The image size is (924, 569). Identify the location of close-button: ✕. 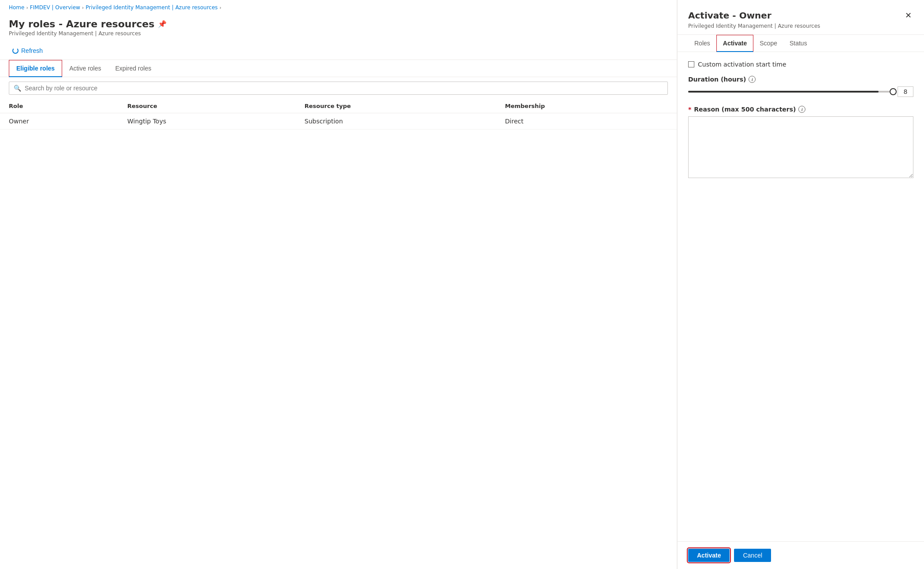
(908, 15).